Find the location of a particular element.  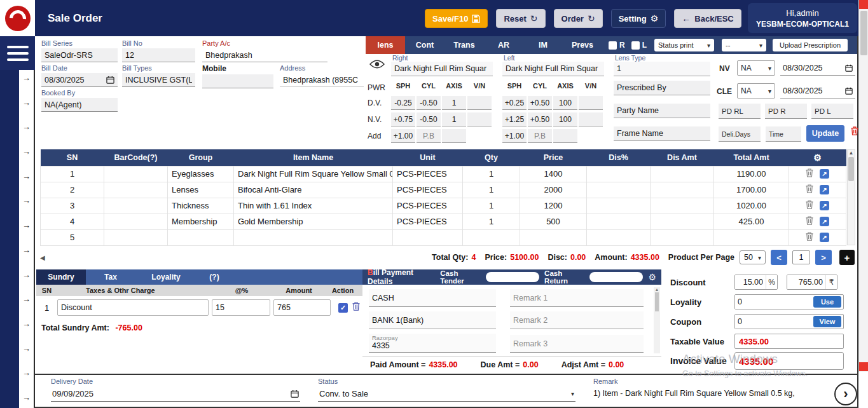

rx-cell-input: +1.00 is located at coordinates (403, 136).